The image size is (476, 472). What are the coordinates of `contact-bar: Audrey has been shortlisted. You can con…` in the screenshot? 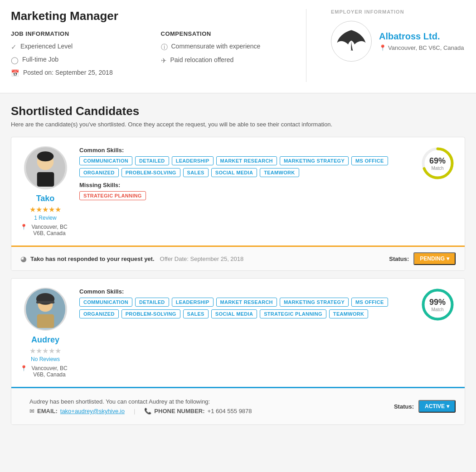 It's located at (141, 406).